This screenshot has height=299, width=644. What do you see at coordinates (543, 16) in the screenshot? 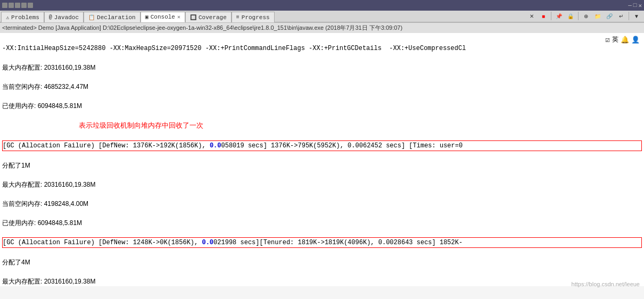
I see `stop-button: ■` at bounding box center [543, 16].